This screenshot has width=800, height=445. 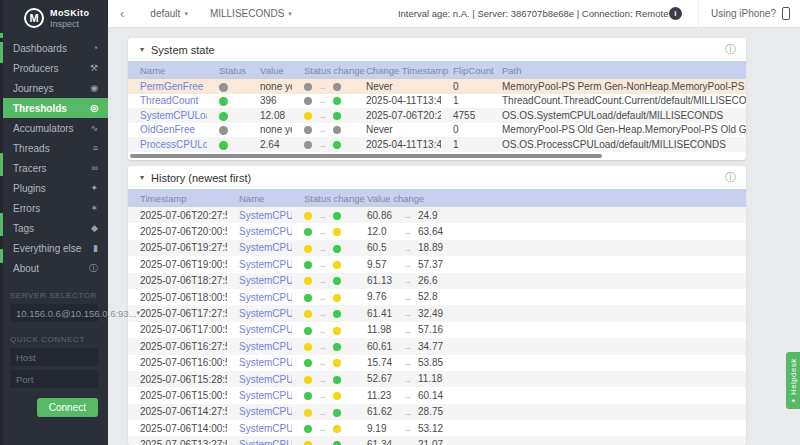 What do you see at coordinates (172, 86) in the screenshot?
I see `threshold-link: PermGenFree` at bounding box center [172, 86].